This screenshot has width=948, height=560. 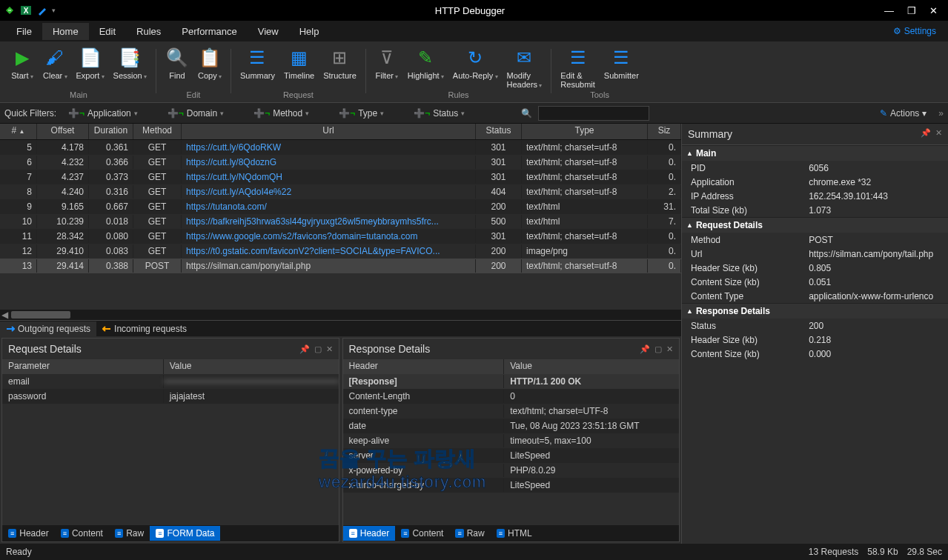 I want to click on expand-icon: », so click(x=941, y=113).